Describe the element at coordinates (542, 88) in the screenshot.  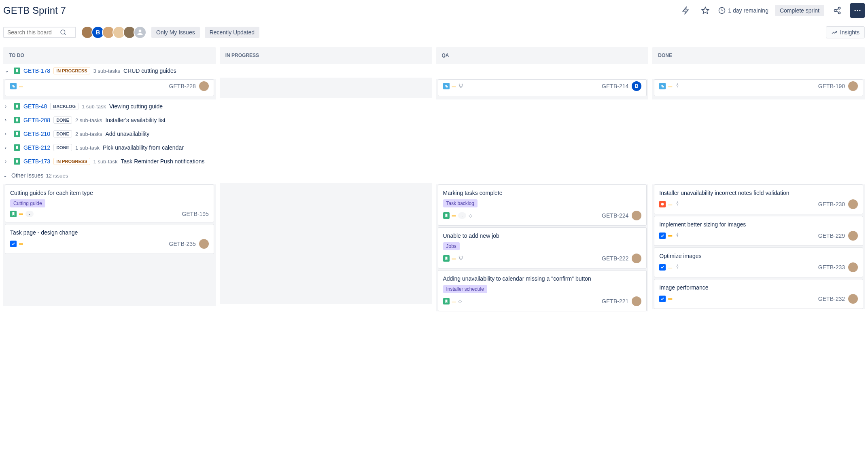
I see `issue-card: ═GETB-214B` at that location.